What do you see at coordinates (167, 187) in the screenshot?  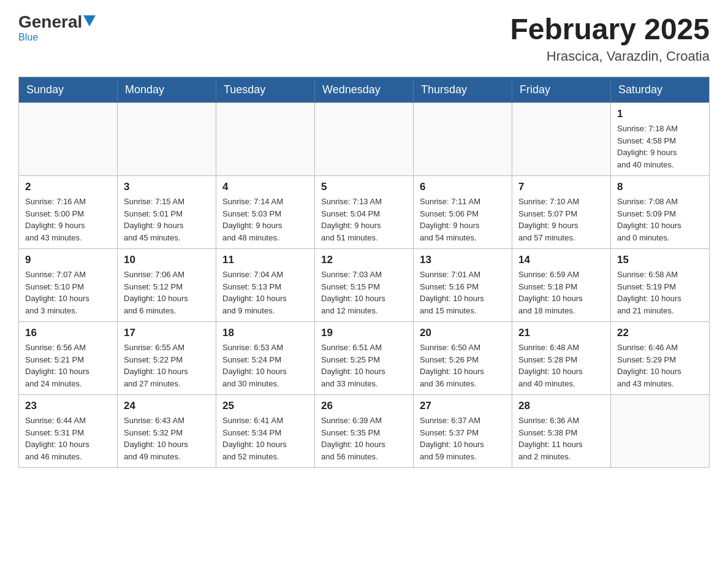 I see `day-number: 3` at bounding box center [167, 187].